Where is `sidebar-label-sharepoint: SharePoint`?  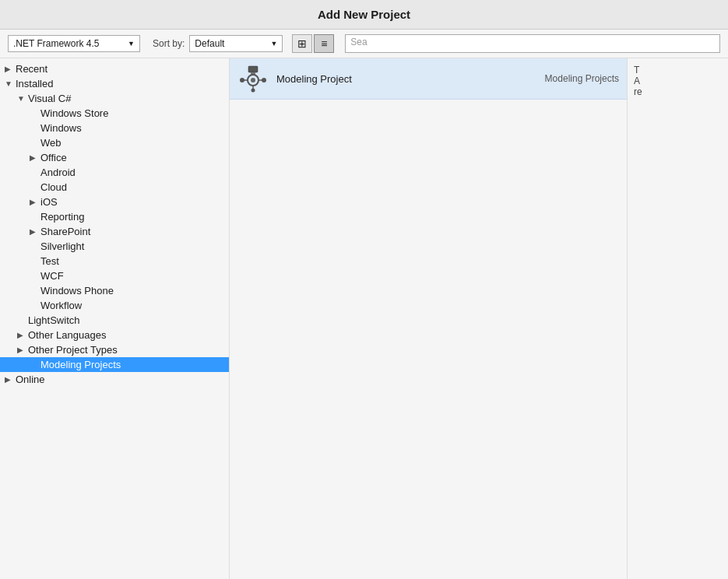 sidebar-label-sharepoint: SharePoint is located at coordinates (135, 232).